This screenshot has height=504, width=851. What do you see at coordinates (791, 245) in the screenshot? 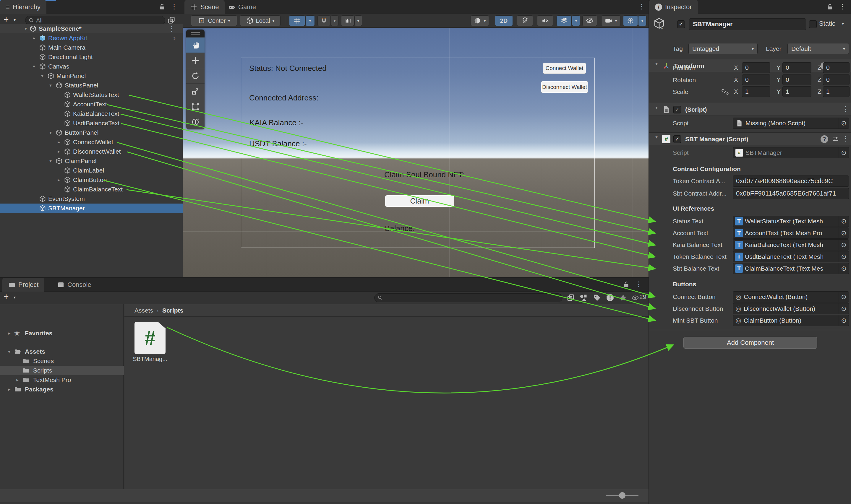
I see `kaia-balance-field: T KaiaBalanceText (Text Mesh ⊙` at bounding box center [791, 245].